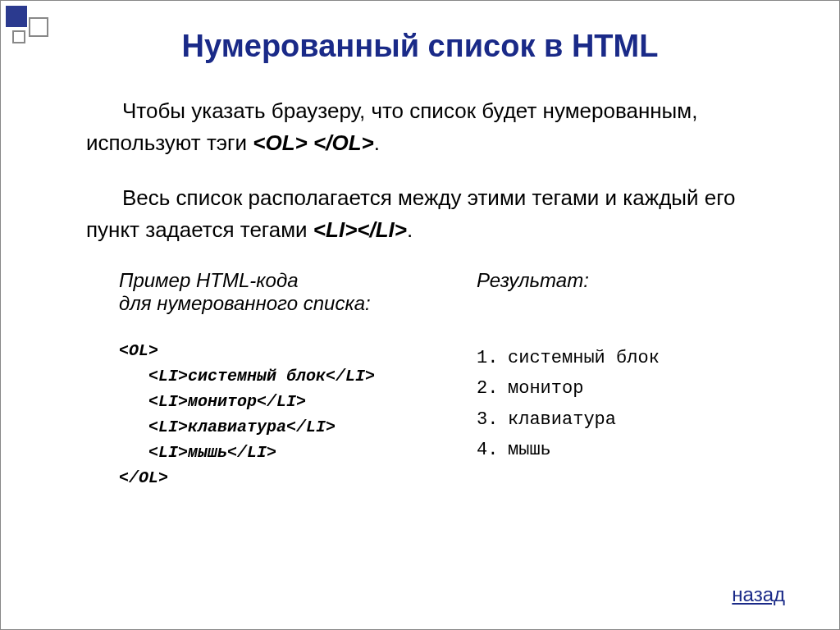 The width and height of the screenshot is (840, 630). Describe the element at coordinates (420, 46) in the screenshot. I see `page-title: Нумерованный список в HTML` at that location.